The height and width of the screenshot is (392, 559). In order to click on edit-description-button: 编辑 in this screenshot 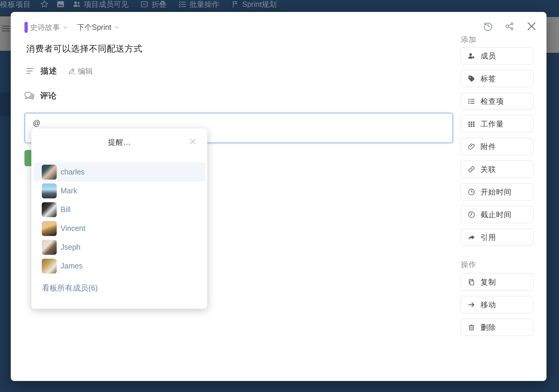, I will do `click(81, 71)`.